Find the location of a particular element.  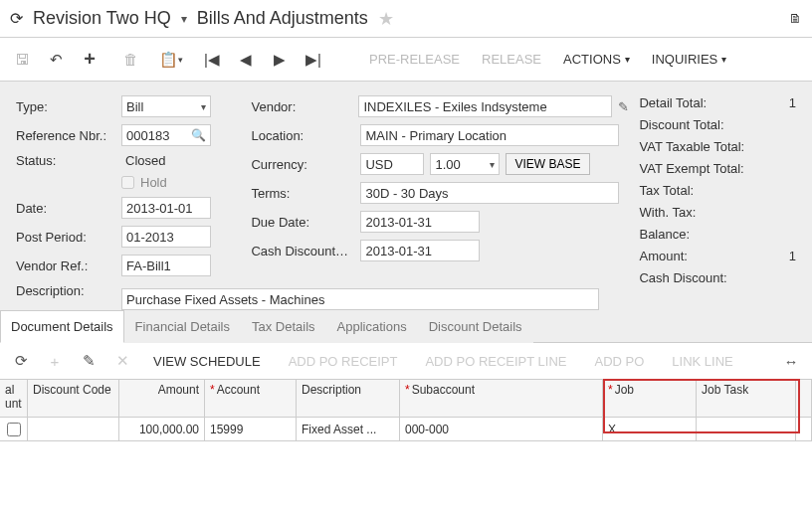

linkline-button: LINK LINE is located at coordinates (703, 362).